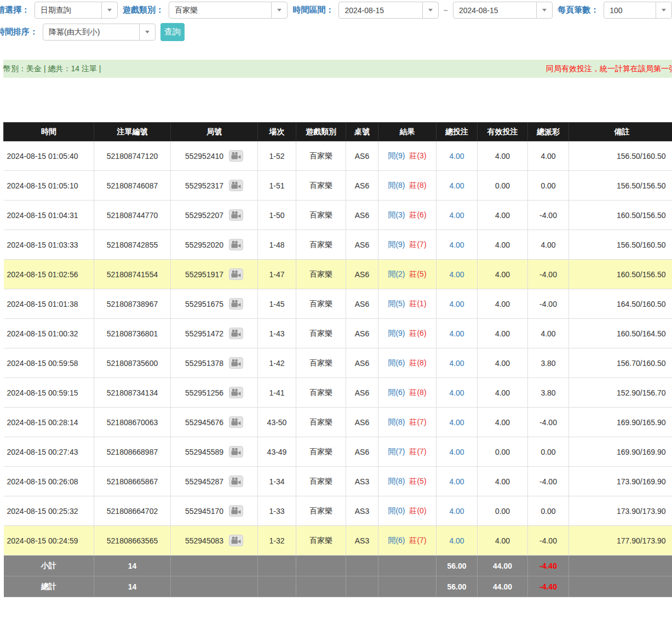 This screenshot has height=618, width=672. What do you see at coordinates (503, 132) in the screenshot?
I see `header-valid-bet: 有效投注` at bounding box center [503, 132].